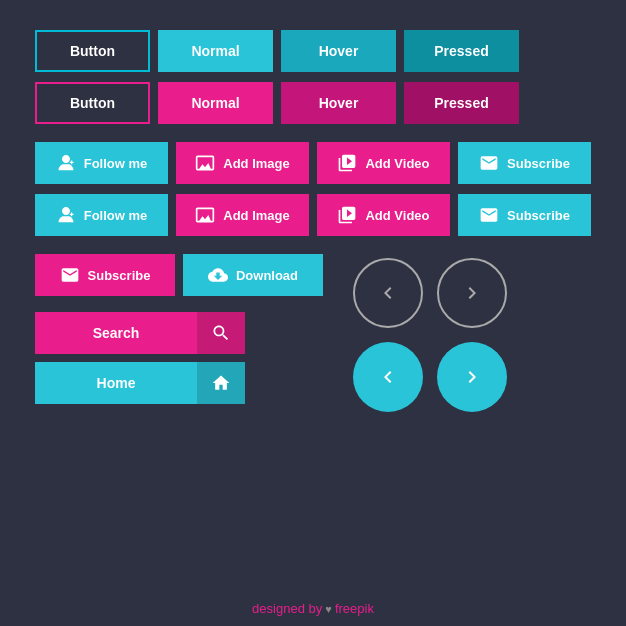 The height and width of the screenshot is (626, 626). What do you see at coordinates (216, 51) in the screenshot?
I see `cyan-normal-button: Normal` at bounding box center [216, 51].